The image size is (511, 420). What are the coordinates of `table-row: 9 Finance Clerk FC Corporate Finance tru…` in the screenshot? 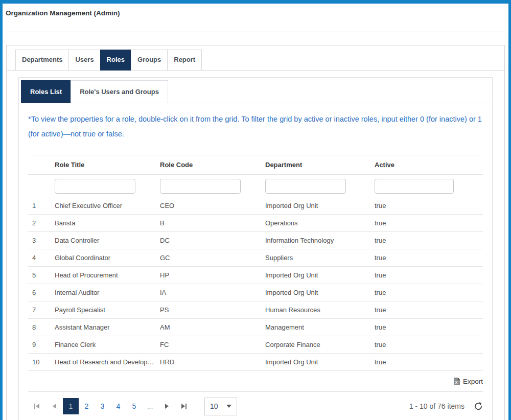 It's located at (256, 345).